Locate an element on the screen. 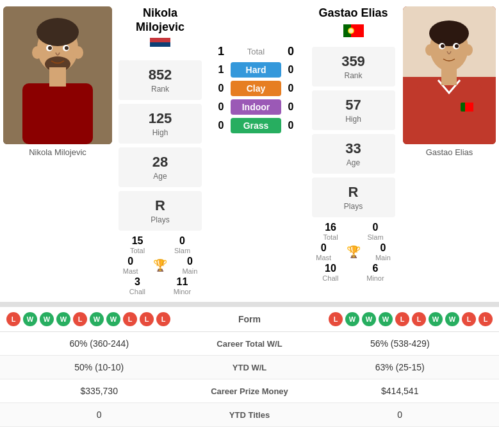 The height and width of the screenshot is (448, 499). left-slam-cell: 0 Slam is located at coordinates (182, 245).